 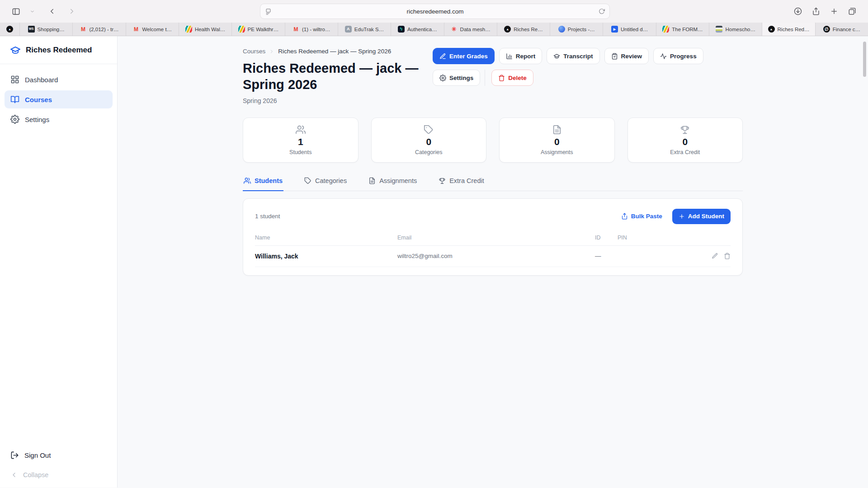 What do you see at coordinates (326, 256) in the screenshot?
I see `student-name: Williams, Jack` at bounding box center [326, 256].